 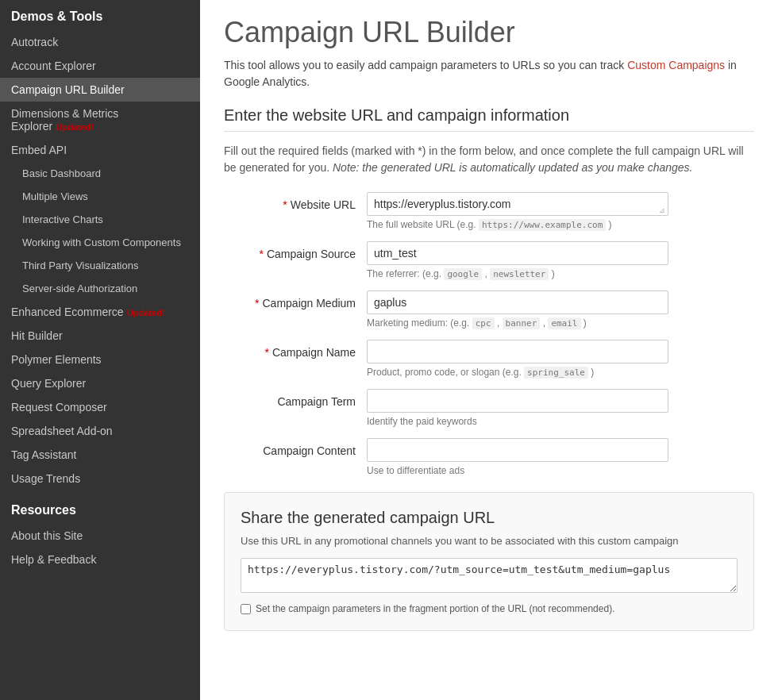 What do you see at coordinates (518, 421) in the screenshot?
I see `campaign-term-hint: Identify the paid keywords` at bounding box center [518, 421].